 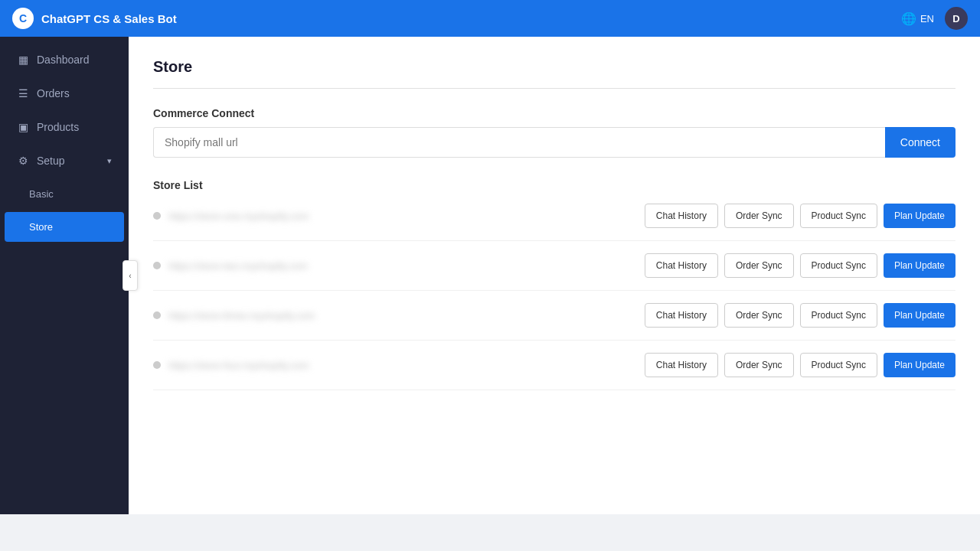 I want to click on bottom-area, so click(x=490, y=533).